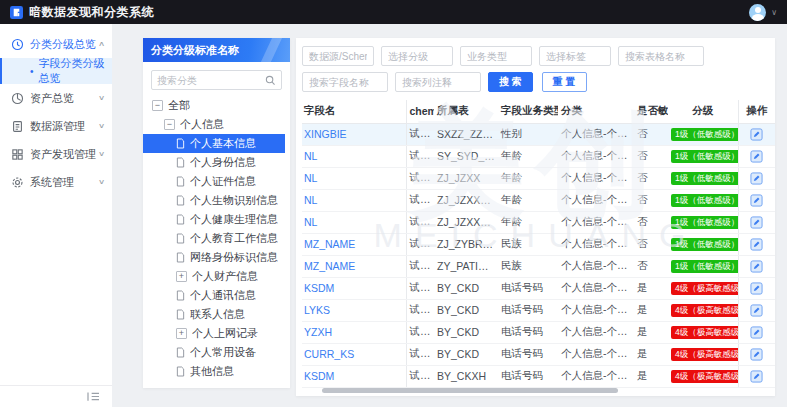 This screenshot has height=407, width=787. Describe the element at coordinates (16, 12) in the screenshot. I see `app-logo-icon` at that location.